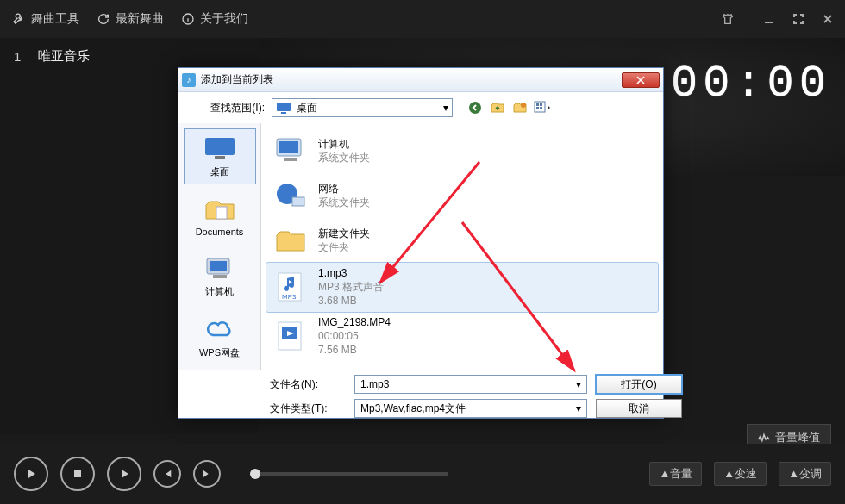  I want to click on fullscreen-icon, so click(798, 19).